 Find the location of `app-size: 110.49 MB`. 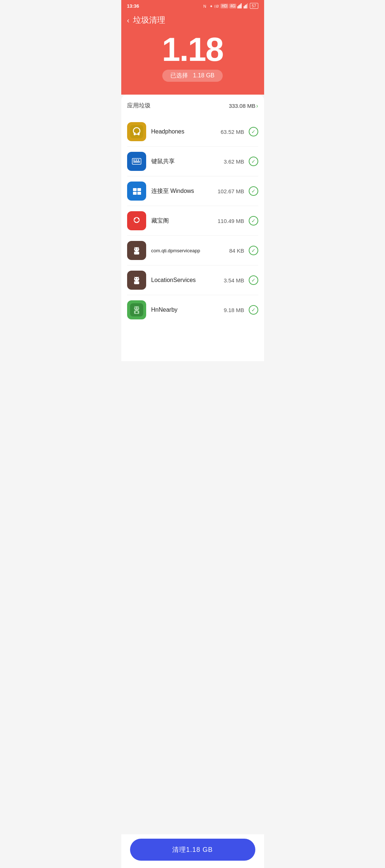

app-size: 110.49 MB is located at coordinates (231, 221).